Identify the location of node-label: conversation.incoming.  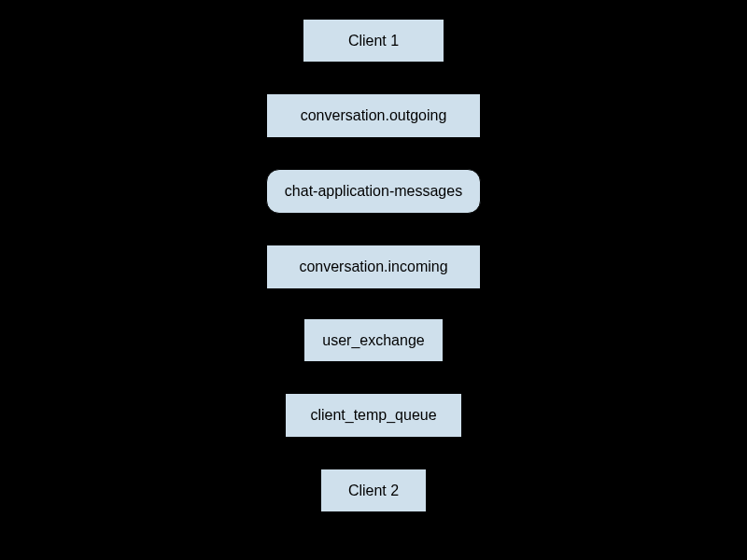
(374, 267).